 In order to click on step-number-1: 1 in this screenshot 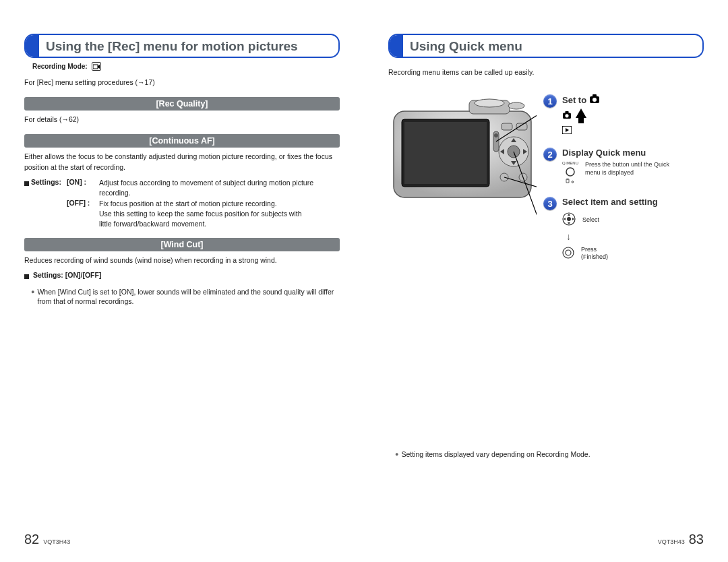, I will do `click(550, 101)`.